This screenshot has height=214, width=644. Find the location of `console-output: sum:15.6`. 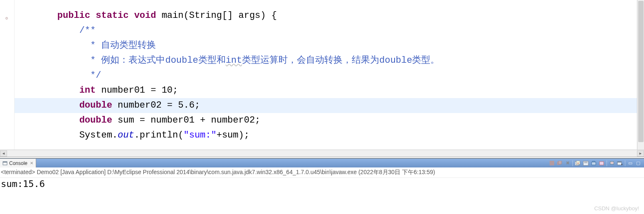

console-output: sum:15.6 is located at coordinates (322, 184).